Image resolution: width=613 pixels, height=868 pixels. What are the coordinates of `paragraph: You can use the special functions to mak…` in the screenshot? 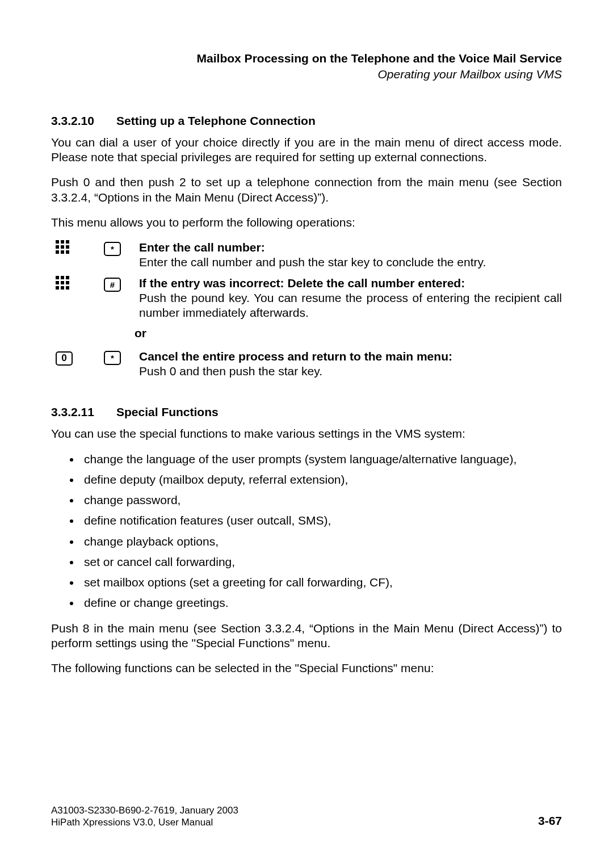 It's located at (306, 434).